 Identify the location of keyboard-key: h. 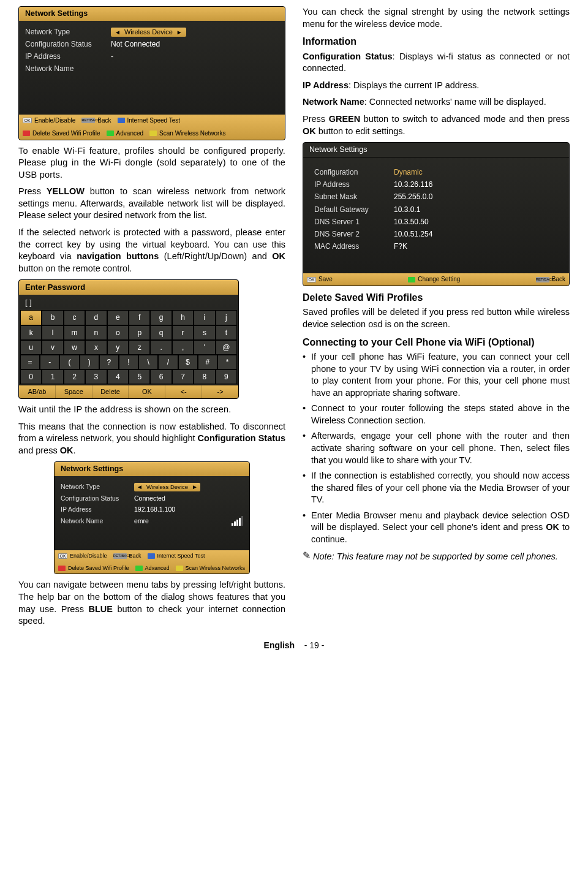
(183, 317).